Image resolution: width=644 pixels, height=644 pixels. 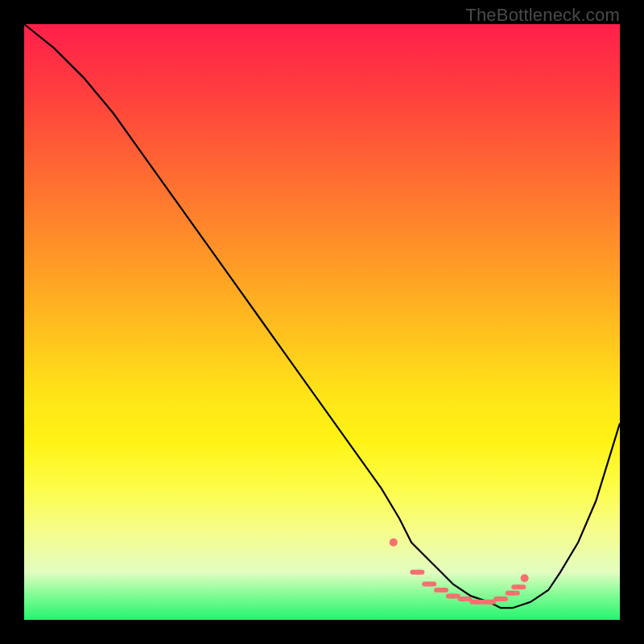 I want to click on marker-dots, so click(x=459, y=572).